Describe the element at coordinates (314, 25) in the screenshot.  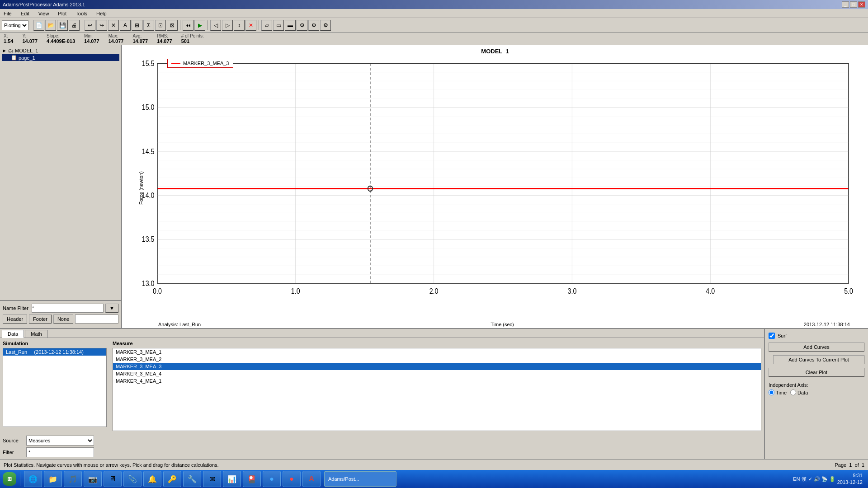
I see `tb17: ⚙` at that location.